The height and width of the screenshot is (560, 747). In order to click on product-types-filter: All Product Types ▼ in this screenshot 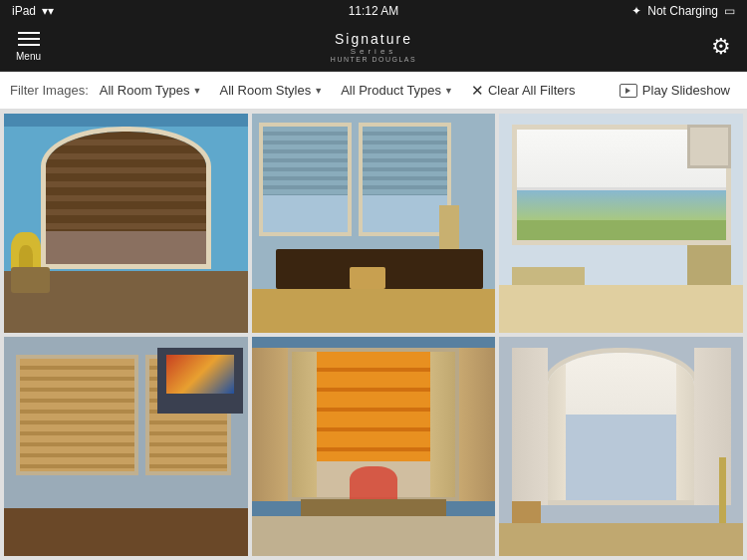, I will do `click(396, 90)`.